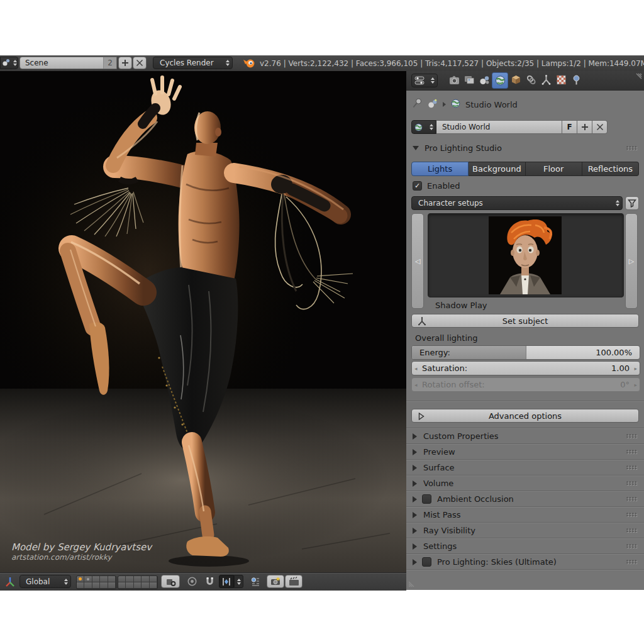 The image size is (644, 644). I want to click on panel-header-pro-lighting-studio: Pro Lighting Studio, so click(525, 148).